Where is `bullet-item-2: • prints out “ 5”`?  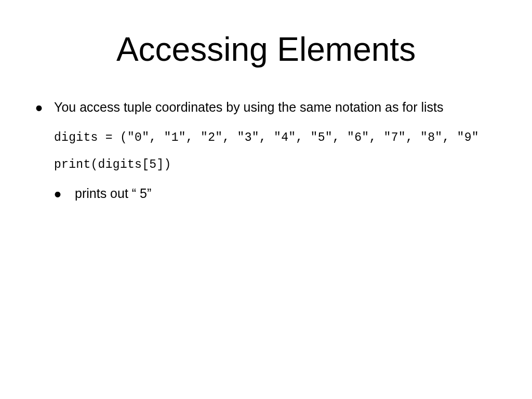 bullet-item-2: • prints out “ 5” is located at coordinates (290, 194).